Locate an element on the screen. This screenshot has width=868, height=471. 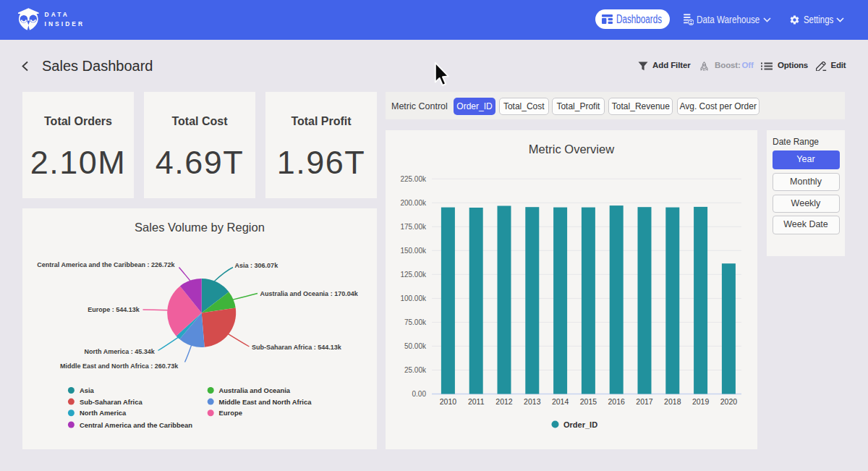
svg-text: 100.00k is located at coordinates (414, 298).